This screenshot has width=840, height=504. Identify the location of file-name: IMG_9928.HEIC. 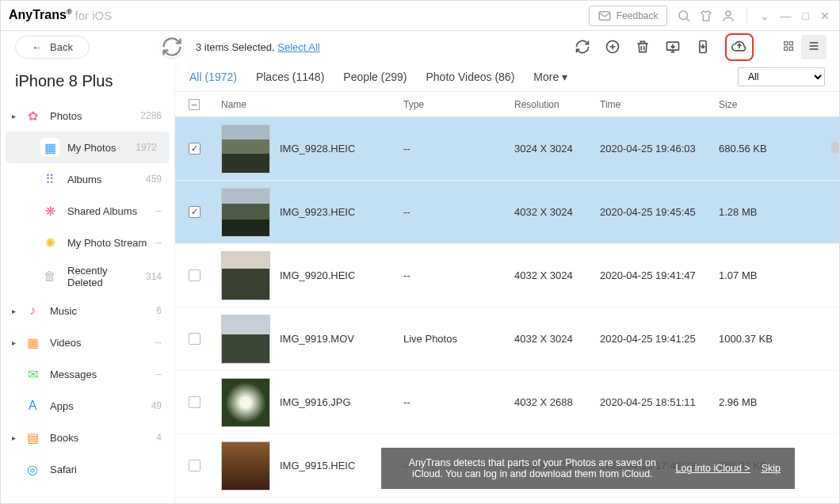
(317, 149).